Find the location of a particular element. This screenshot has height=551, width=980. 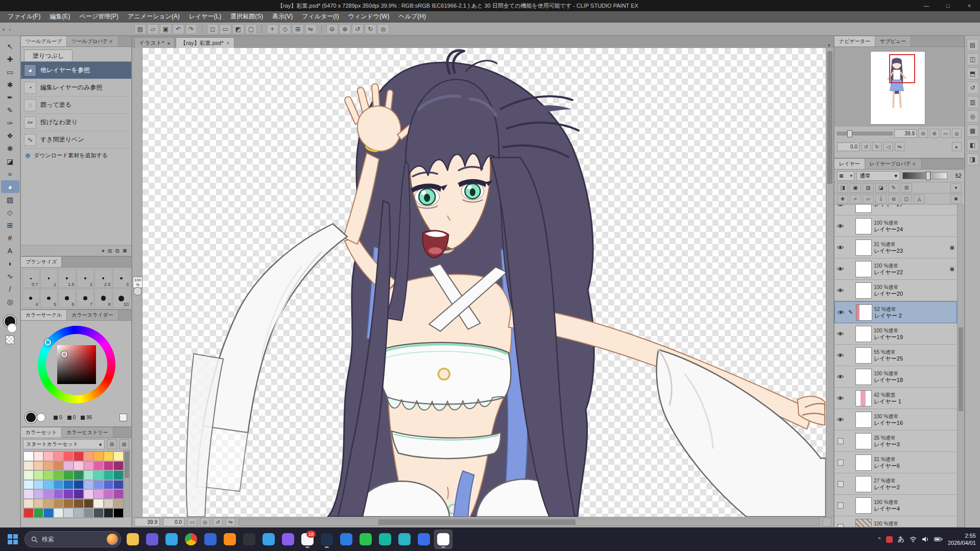

delete-layer-icon: ✖ is located at coordinates (956, 199).